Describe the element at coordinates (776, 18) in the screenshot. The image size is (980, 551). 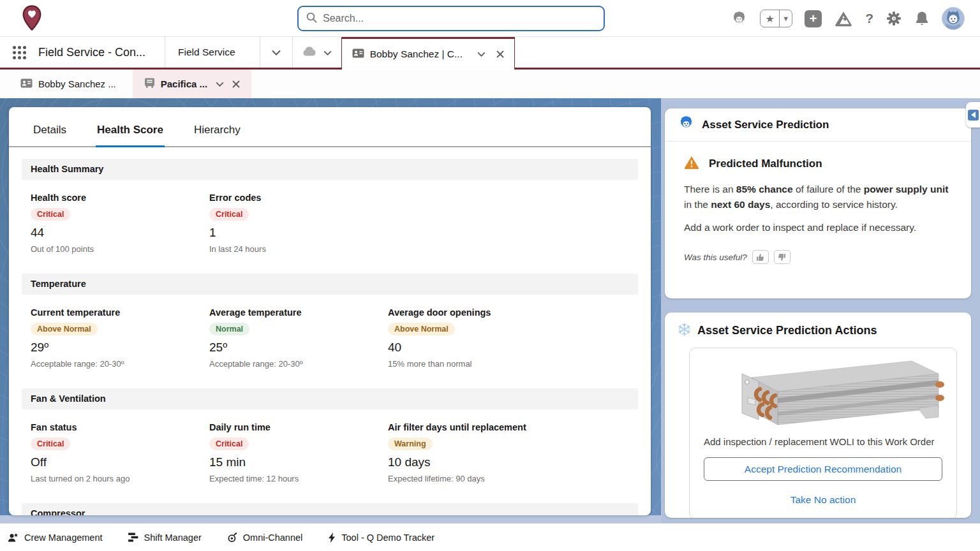
I see `favorites-split-button: ★ ▼` at that location.